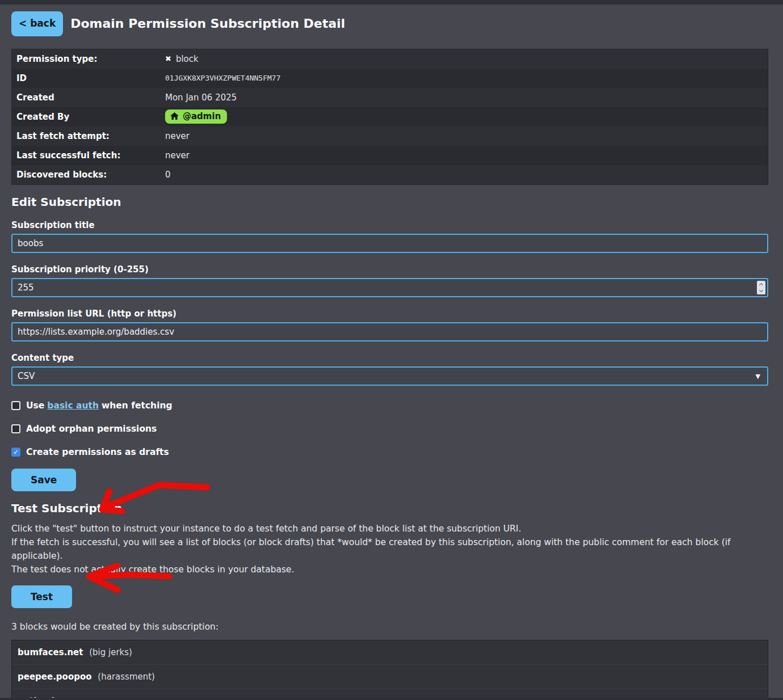 The height and width of the screenshot is (700, 783). I want to click on block-domain: peepee.poopoo, so click(54, 677).